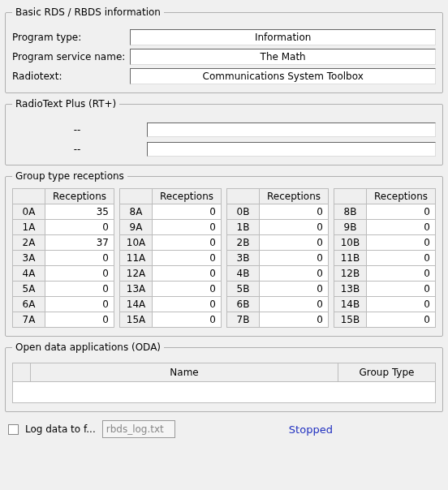 The width and height of the screenshot is (448, 490). Describe the element at coordinates (29, 243) in the screenshot. I see `group-id-cell: 2A` at that location.